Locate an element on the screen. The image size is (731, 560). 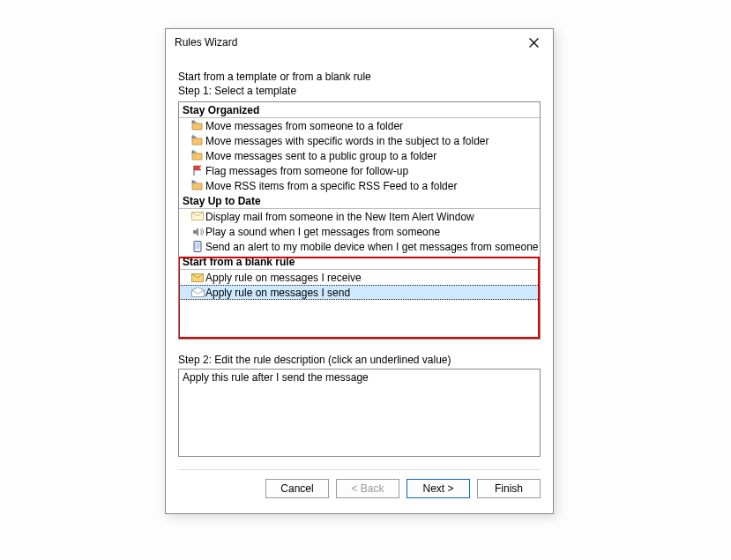
step2-label: Step 2: Edit the rule description (click… is located at coordinates (360, 360).